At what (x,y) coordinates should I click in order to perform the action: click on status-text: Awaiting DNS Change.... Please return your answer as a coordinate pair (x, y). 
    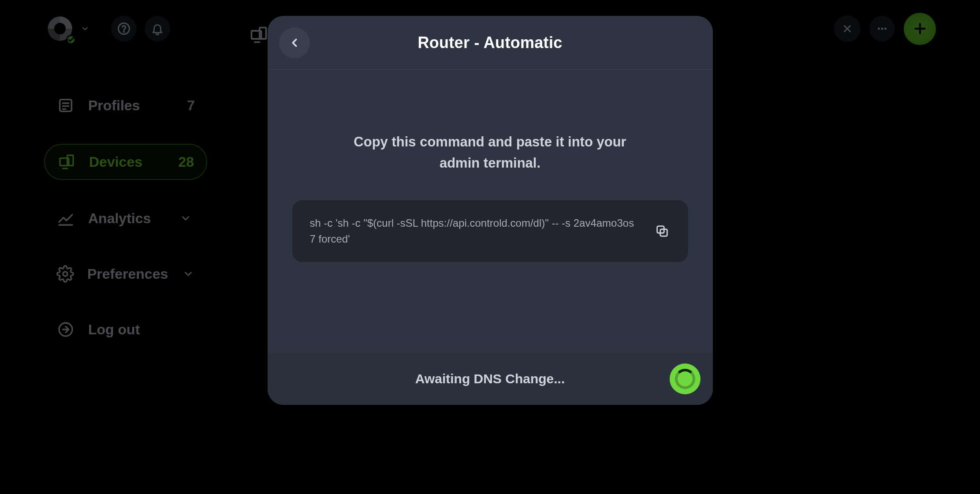
    Looking at the image, I should click on (490, 379).